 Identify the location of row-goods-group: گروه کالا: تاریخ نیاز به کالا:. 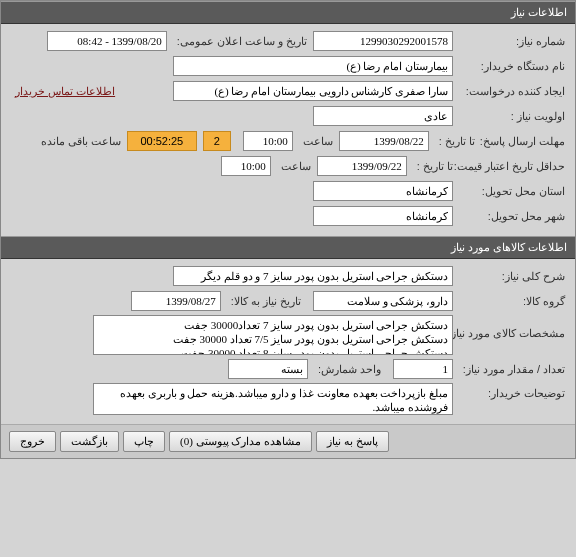
(288, 301).